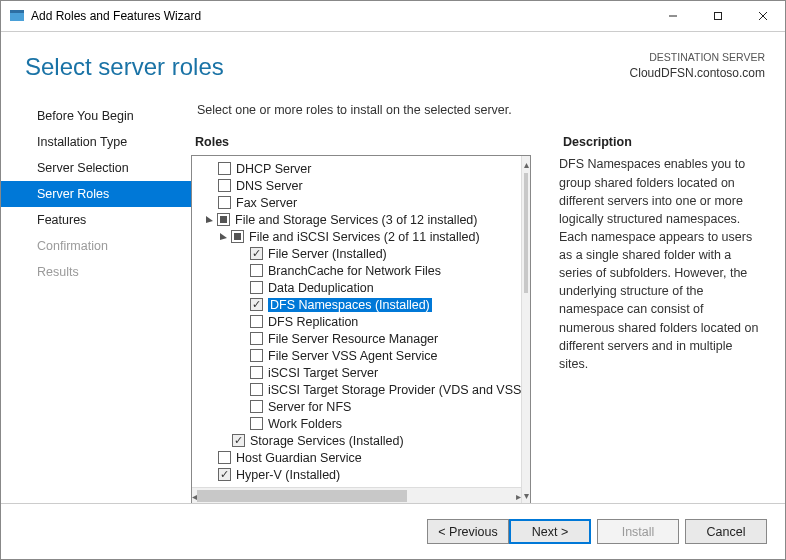  What do you see at coordinates (313, 322) in the screenshot?
I see `role-label: DFS Replication` at bounding box center [313, 322].